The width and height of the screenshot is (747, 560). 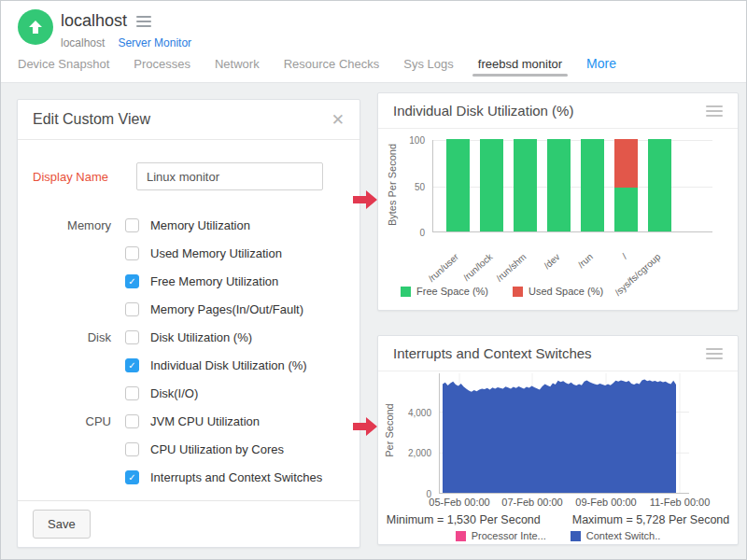 What do you see at coordinates (189, 524) in the screenshot?
I see `dialog-footer: Save` at bounding box center [189, 524].